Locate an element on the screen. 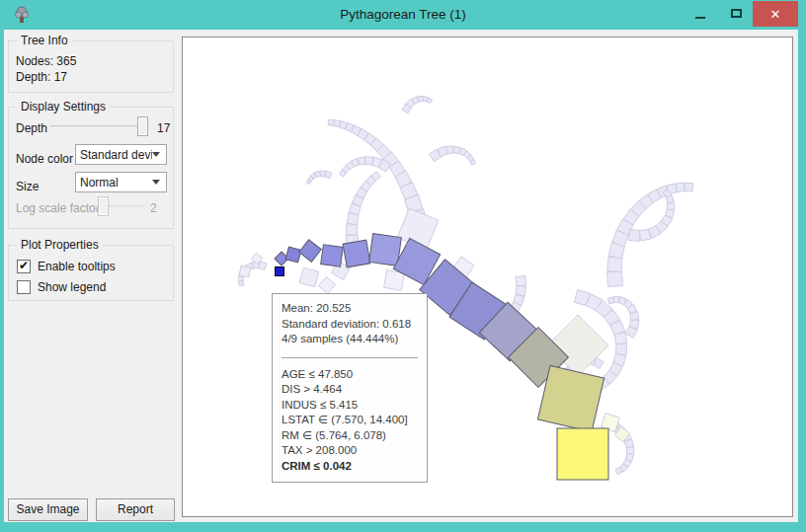  depth-value: 17 is located at coordinates (164, 128).